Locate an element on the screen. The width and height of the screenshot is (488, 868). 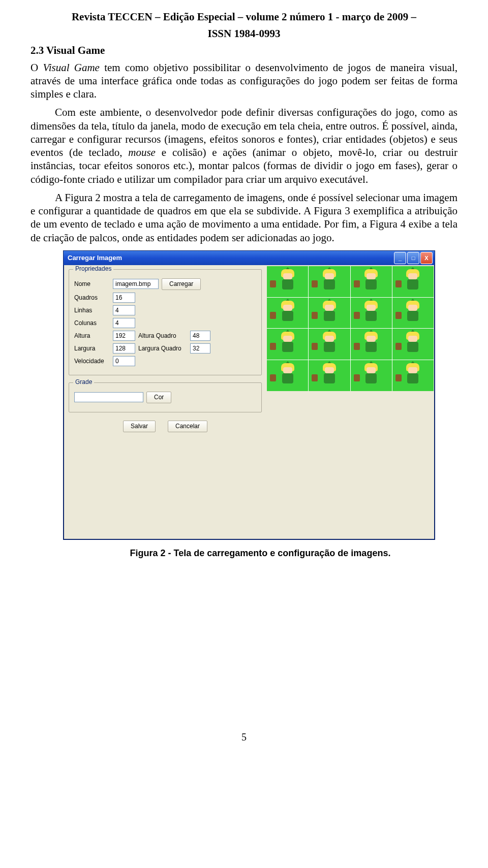
p2-italic-mouse: mouse is located at coordinates (142, 152).